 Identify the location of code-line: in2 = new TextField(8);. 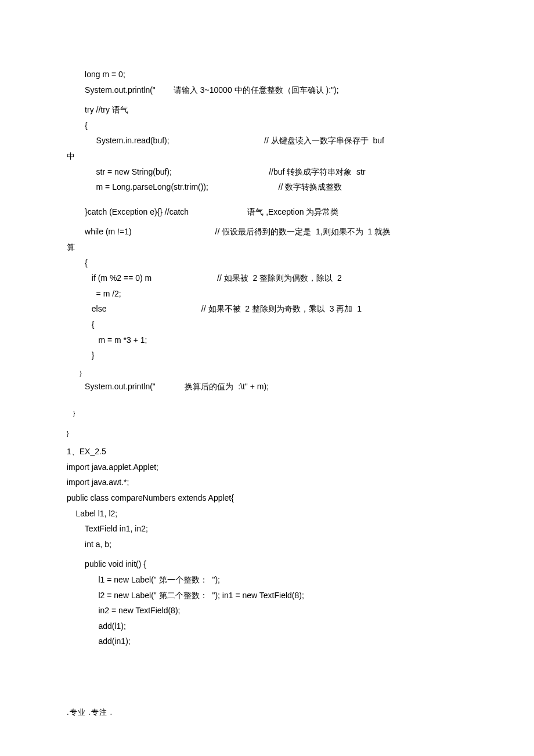
(267, 610).